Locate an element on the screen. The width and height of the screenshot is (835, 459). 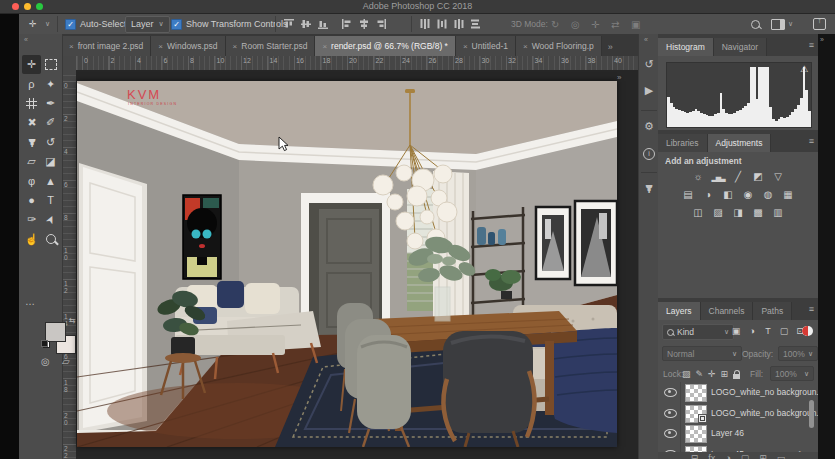
quick-mask-button: ◎ is located at coordinates (46, 362).